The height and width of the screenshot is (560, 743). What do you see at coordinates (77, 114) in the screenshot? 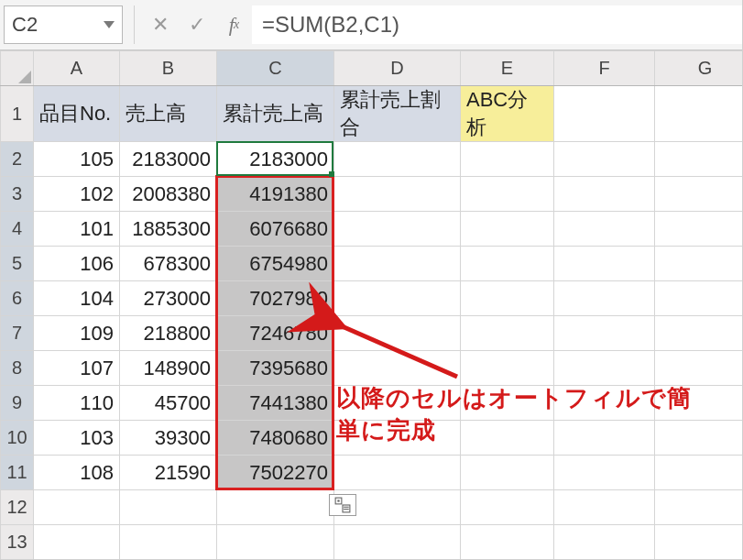
I see `header-cell-A: 品目No.` at bounding box center [77, 114].